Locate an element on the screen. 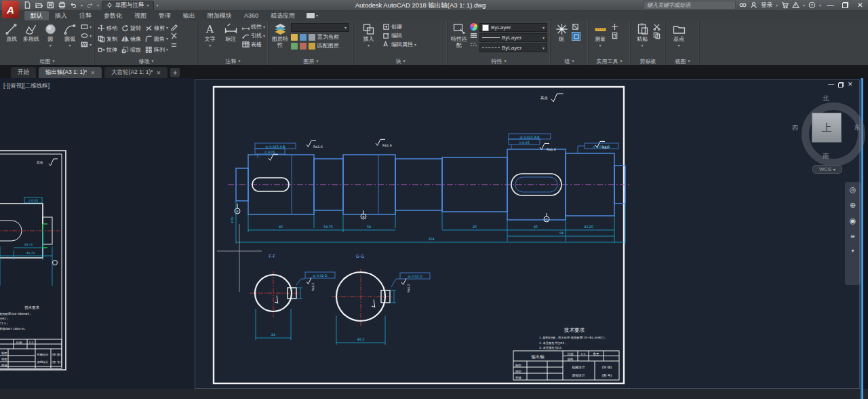 Image resolution: width=868 pixels, height=399 pixels. text-button: A文字▾ is located at coordinates (210, 39).